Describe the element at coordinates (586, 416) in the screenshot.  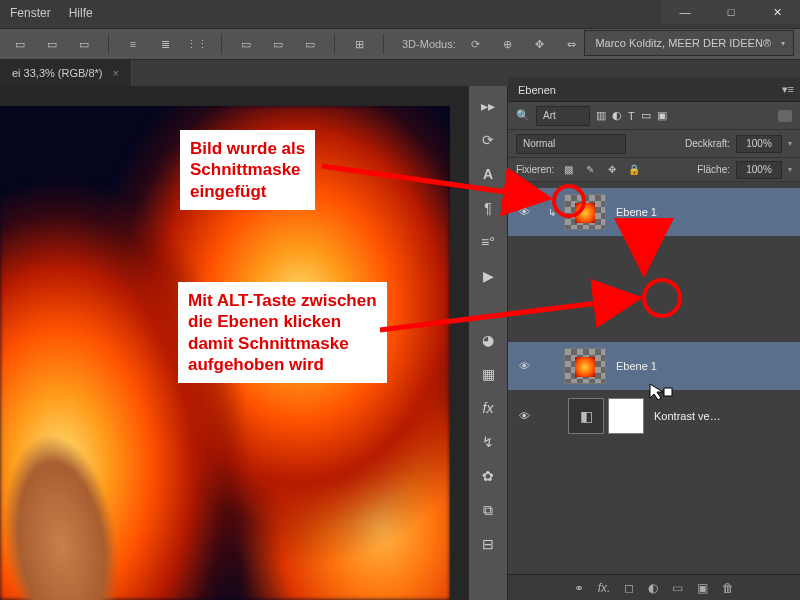
I see `adjustment-icon: ◧` at that location.